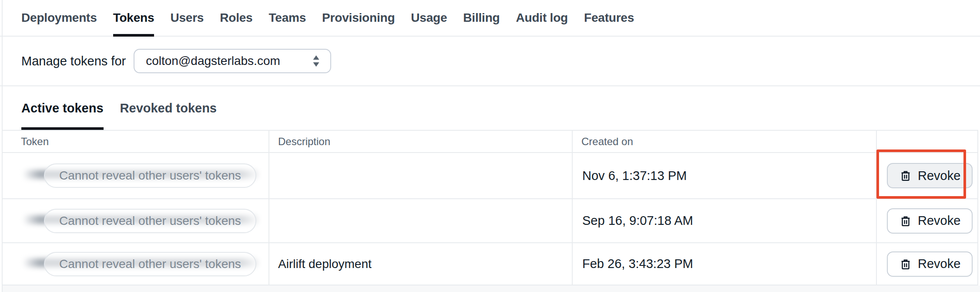 This screenshot has height=292, width=980. Describe the element at coordinates (609, 18) in the screenshot. I see `tab-features: Features` at that location.